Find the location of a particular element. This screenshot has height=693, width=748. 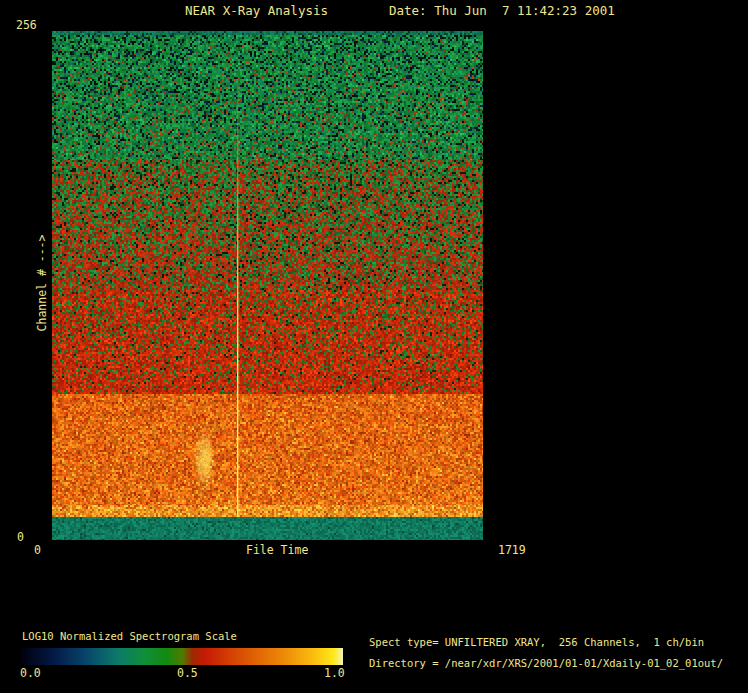

colorbar-gradient is located at coordinates (182, 656).